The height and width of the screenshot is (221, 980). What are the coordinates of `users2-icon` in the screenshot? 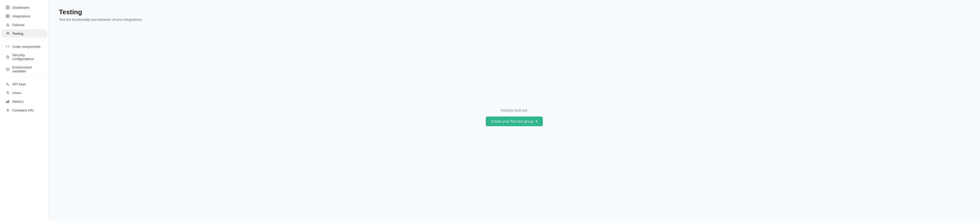 It's located at (8, 93).